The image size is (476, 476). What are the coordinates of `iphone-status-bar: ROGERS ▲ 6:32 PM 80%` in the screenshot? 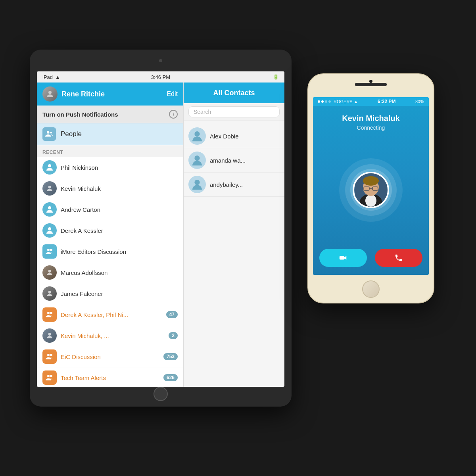 It's located at (371, 102).